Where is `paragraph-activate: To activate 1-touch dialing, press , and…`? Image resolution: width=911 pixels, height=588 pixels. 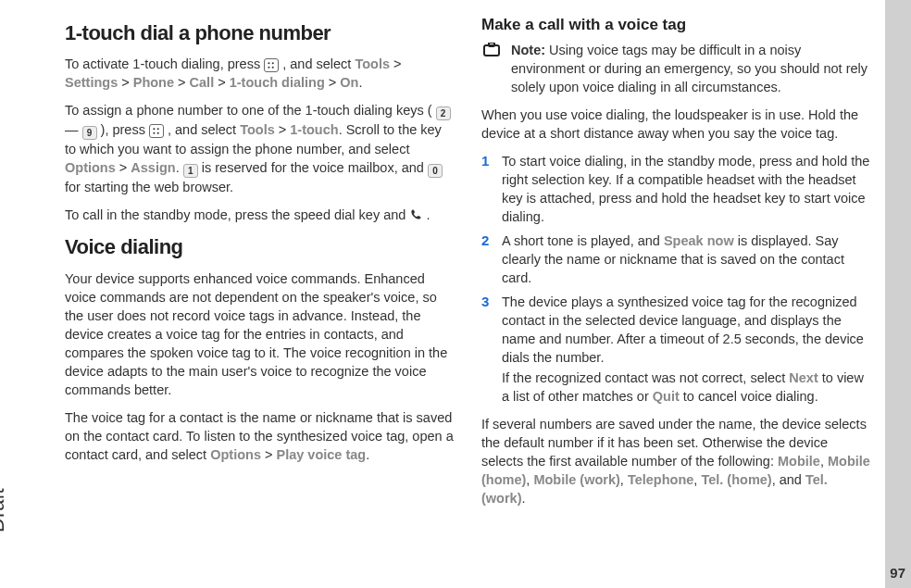
paragraph-activate: To activate 1-touch dialing, press , and… is located at coordinates (259, 73).